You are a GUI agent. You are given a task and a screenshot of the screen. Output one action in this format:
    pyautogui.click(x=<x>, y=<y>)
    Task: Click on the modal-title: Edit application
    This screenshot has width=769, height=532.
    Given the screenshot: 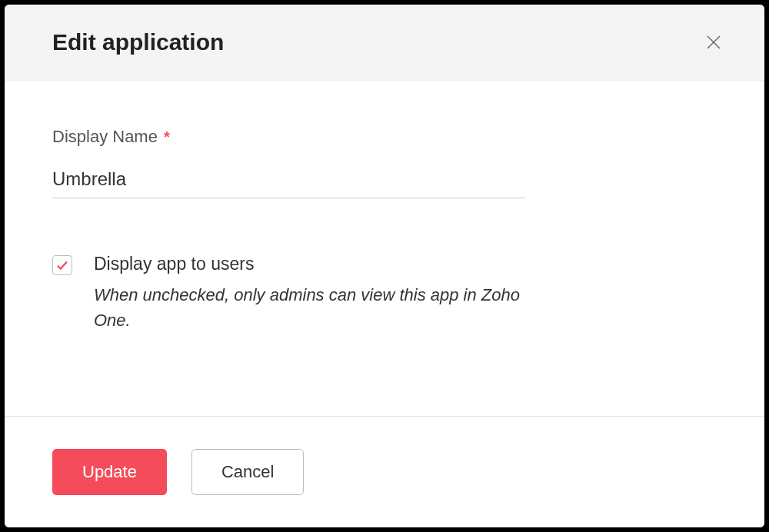 What is the action you would take?
    pyautogui.click(x=138, y=42)
    